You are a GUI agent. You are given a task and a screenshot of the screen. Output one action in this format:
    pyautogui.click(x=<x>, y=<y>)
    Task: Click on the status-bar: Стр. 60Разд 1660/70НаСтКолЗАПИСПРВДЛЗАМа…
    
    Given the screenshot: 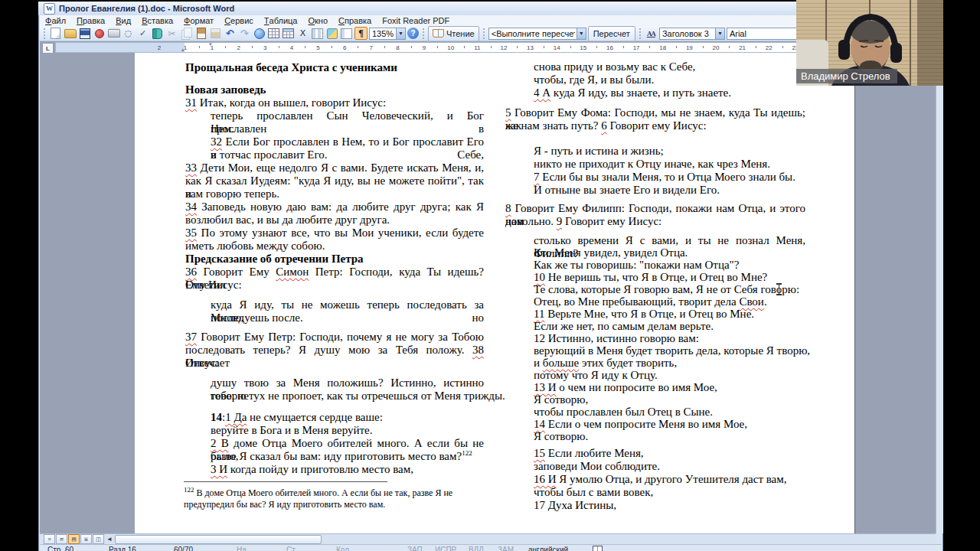 What is the action you would take?
    pyautogui.click(x=491, y=548)
    